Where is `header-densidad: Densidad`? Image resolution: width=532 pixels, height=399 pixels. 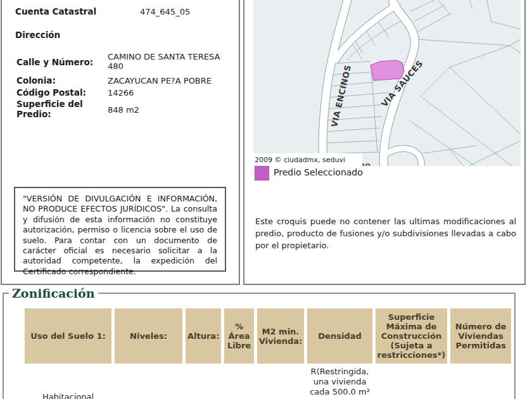
header-densidad: Densidad is located at coordinates (339, 336).